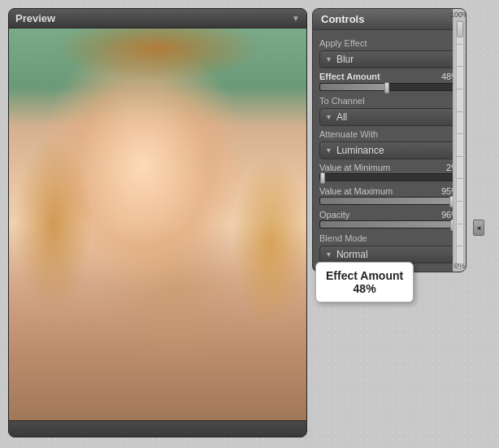 The image size is (499, 448). I want to click on value-min-row: Value at Minimum 2%, so click(389, 167).